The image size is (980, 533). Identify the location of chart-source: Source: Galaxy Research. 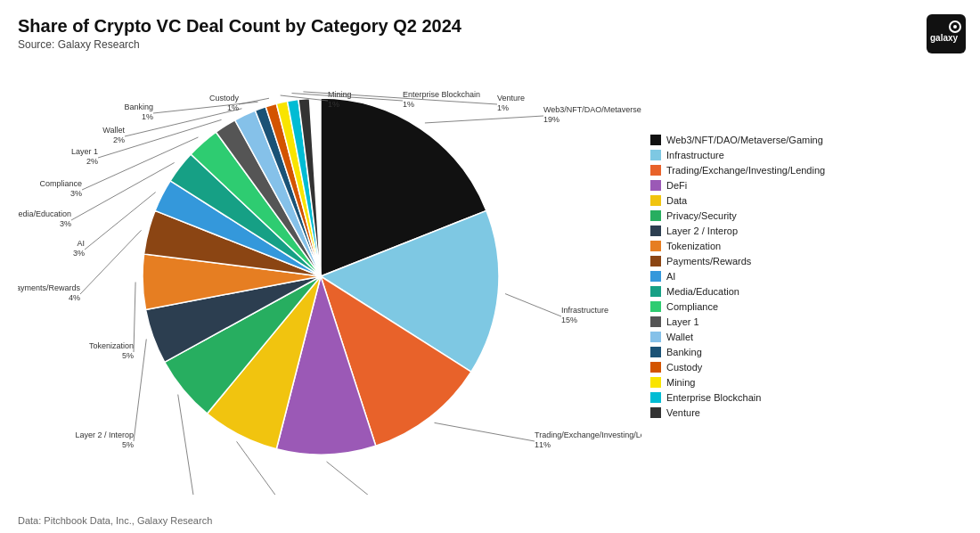
(490, 45).